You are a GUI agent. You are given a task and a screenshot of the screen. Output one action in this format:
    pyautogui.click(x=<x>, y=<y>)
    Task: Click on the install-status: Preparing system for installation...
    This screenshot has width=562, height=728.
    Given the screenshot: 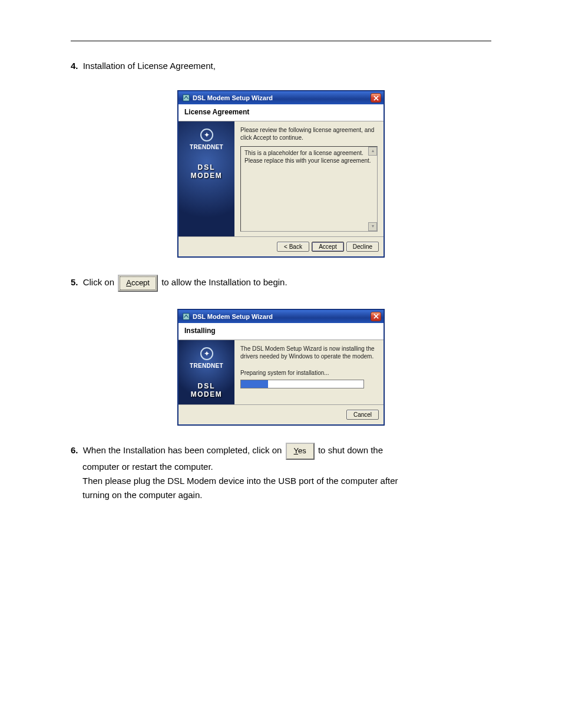 What is the action you would take?
    pyautogui.click(x=309, y=373)
    